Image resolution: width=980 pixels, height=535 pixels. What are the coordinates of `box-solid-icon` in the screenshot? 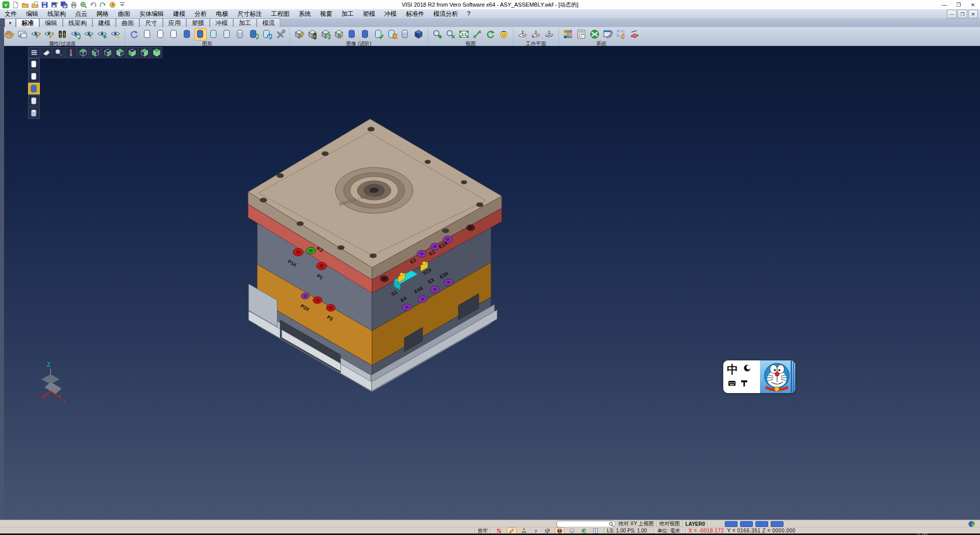 It's located at (392, 34).